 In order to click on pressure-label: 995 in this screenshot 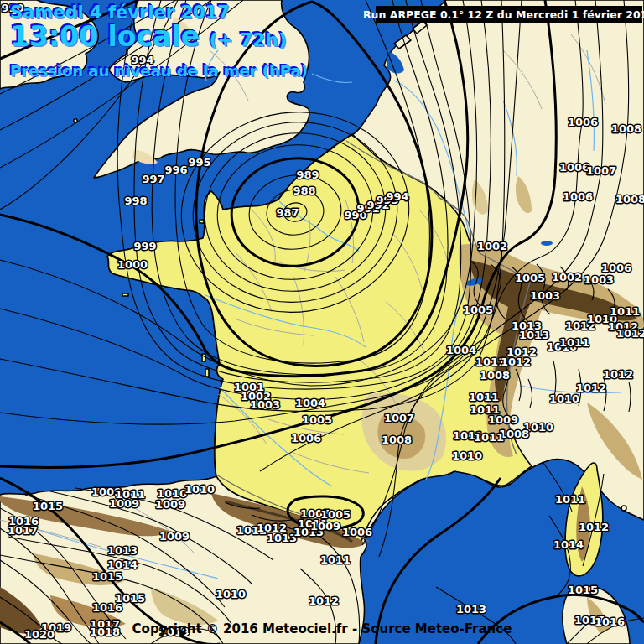, I will do `click(200, 163)`.